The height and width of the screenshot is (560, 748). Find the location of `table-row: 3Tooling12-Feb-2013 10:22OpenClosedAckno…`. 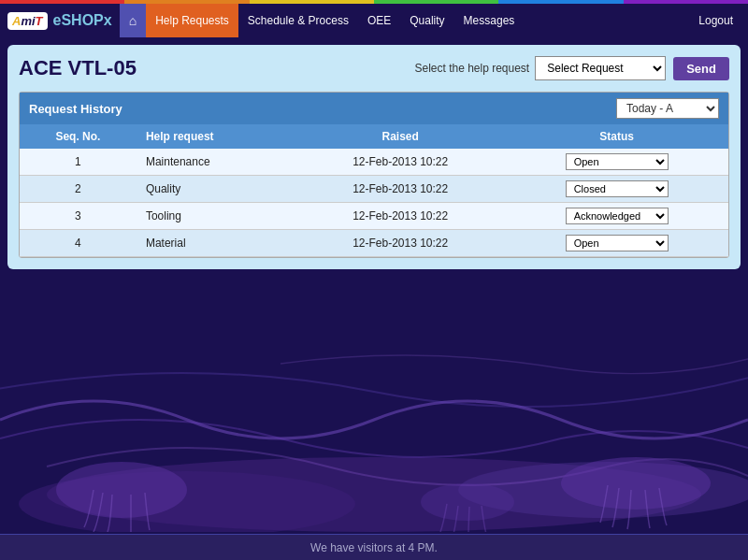

table-row: 3Tooling12-Feb-2013 10:22OpenClosedAckno… is located at coordinates (374, 217).